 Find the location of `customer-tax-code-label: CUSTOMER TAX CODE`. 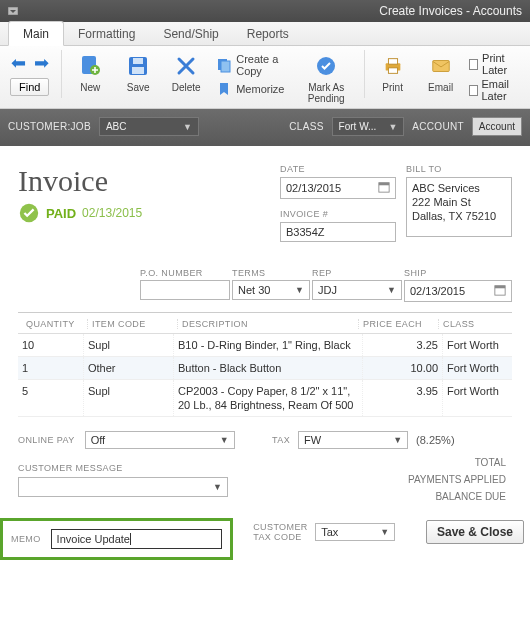

customer-tax-code-label: CUSTOMER TAX CODE is located at coordinates (281, 532).